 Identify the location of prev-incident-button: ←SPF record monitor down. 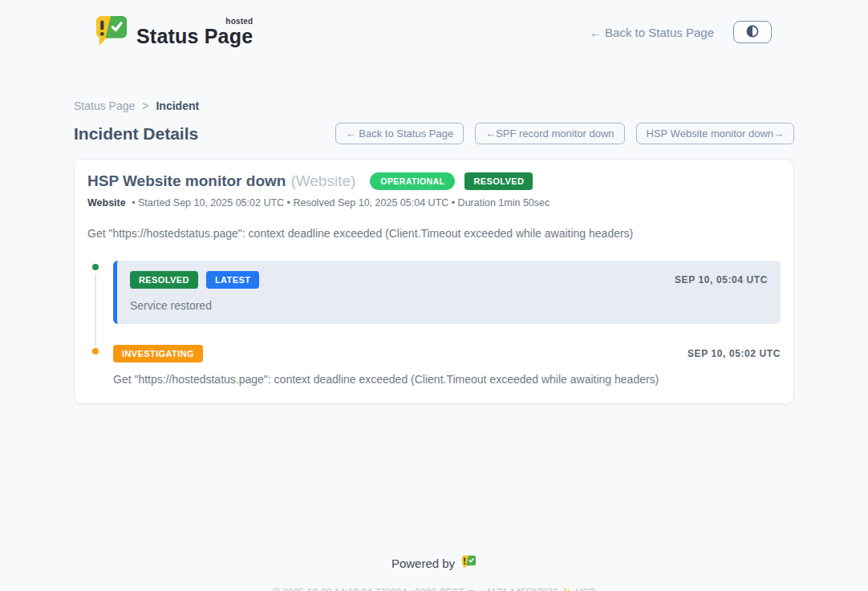
(550, 133).